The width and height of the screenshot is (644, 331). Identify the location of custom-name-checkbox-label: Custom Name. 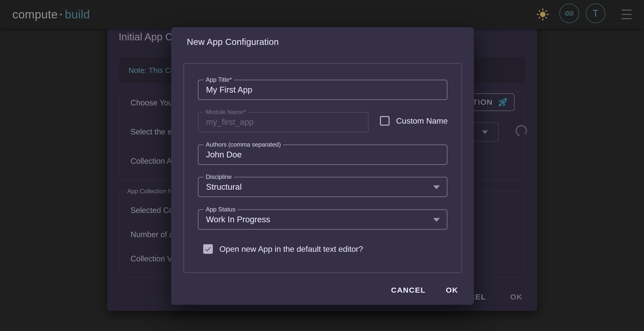
(422, 121).